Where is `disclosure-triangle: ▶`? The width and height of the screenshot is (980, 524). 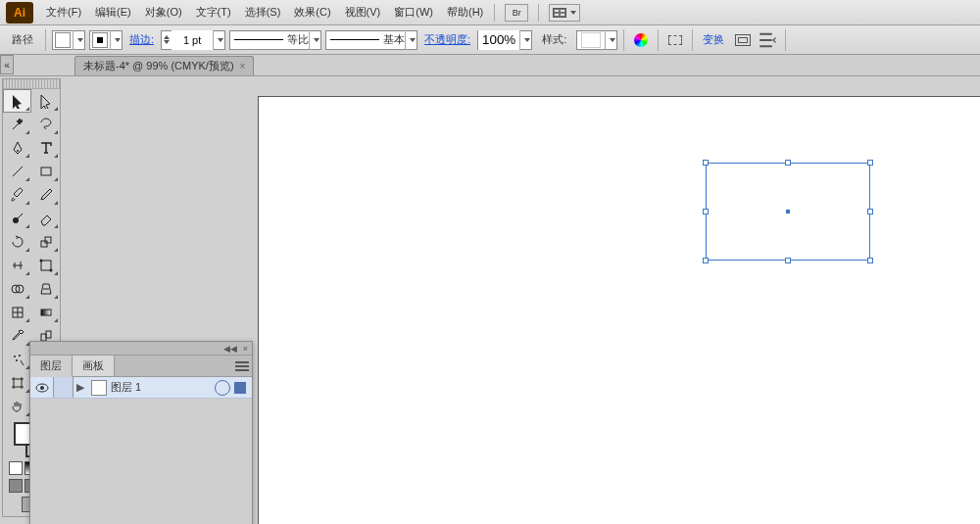 disclosure-triangle: ▶ is located at coordinates (80, 388).